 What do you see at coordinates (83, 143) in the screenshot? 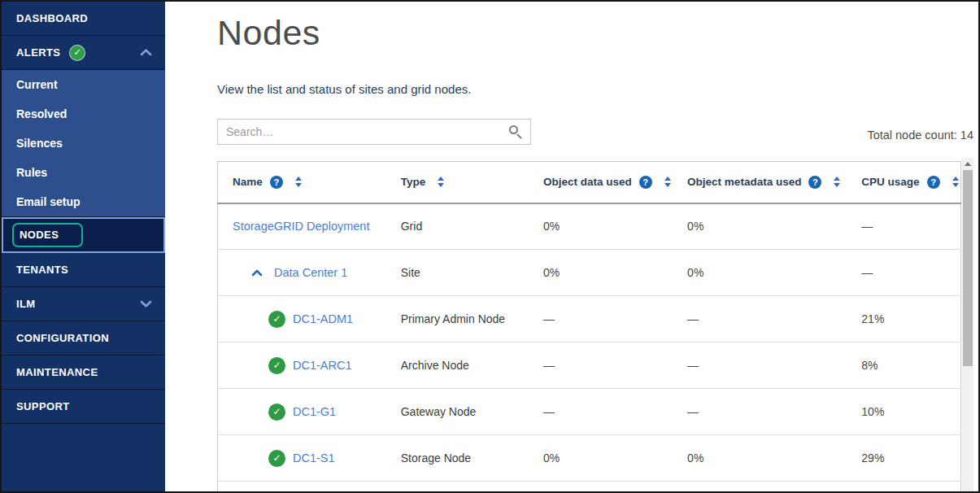
I see `sidebar-item-silences: Silences` at bounding box center [83, 143].